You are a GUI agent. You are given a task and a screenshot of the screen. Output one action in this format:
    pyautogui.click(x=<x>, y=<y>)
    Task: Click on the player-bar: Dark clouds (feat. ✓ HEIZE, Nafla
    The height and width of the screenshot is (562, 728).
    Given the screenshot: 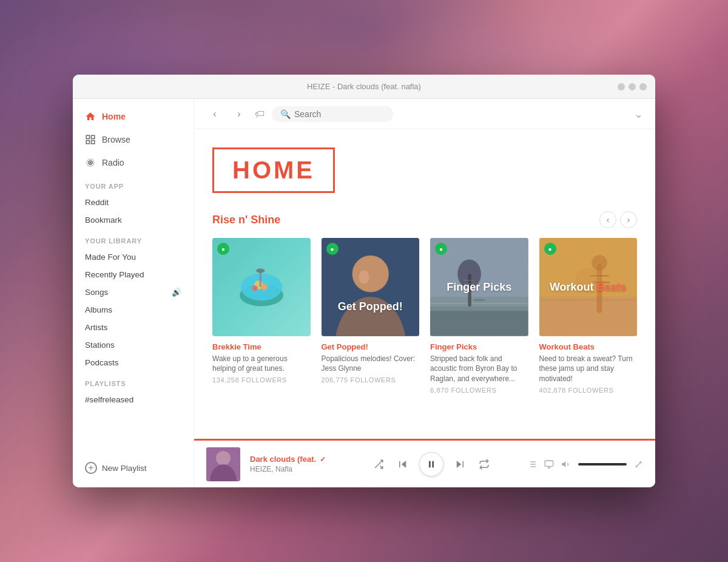 What is the action you would take?
    pyautogui.click(x=425, y=463)
    